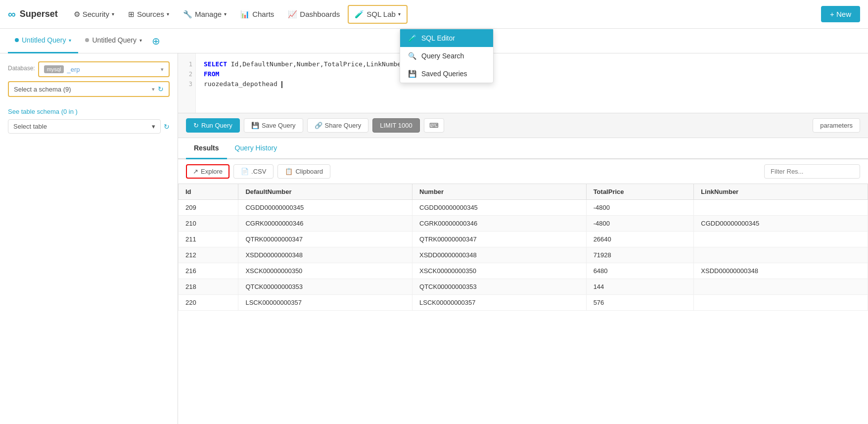  I want to click on add-tab-button: ⊕, so click(156, 41).